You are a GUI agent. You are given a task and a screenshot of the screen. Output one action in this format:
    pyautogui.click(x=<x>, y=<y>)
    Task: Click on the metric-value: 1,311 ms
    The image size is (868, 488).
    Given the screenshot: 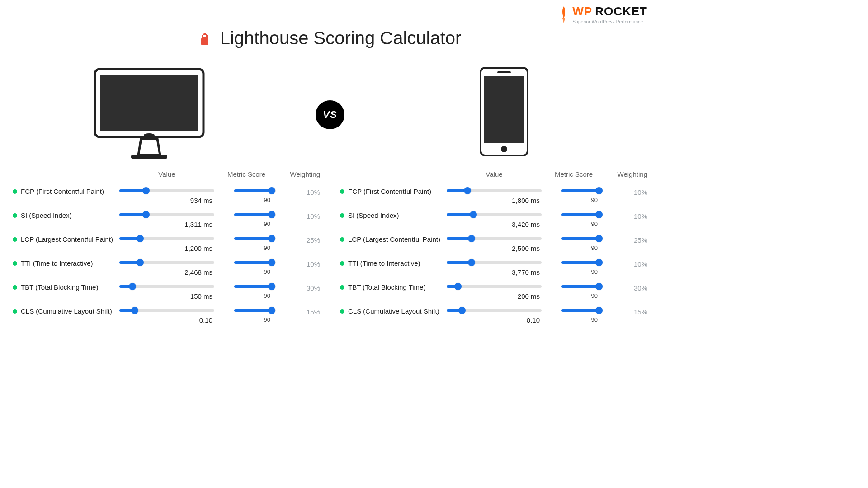 What is the action you would take?
    pyautogui.click(x=199, y=224)
    